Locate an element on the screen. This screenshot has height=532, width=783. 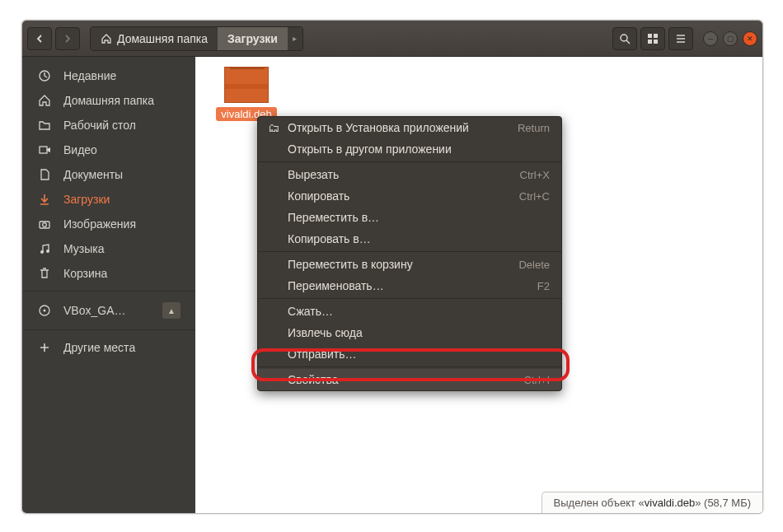
sidebar-item-other: Другие места is located at coordinates (109, 348).